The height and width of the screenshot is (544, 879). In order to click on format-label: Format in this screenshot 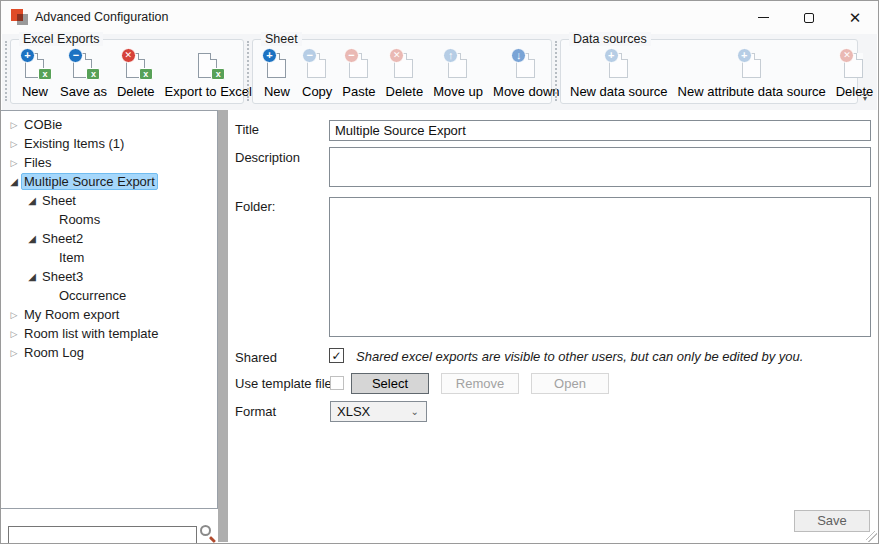, I will do `click(256, 412)`.